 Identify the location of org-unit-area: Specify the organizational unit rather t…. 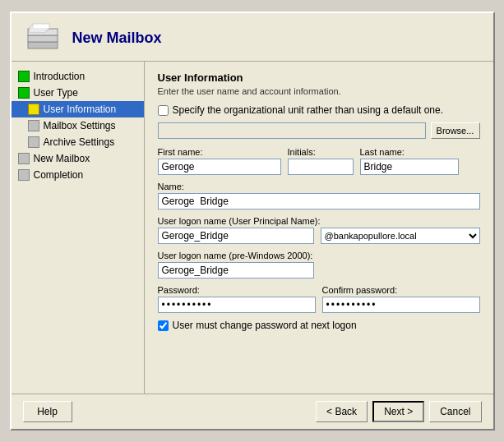
(319, 122).